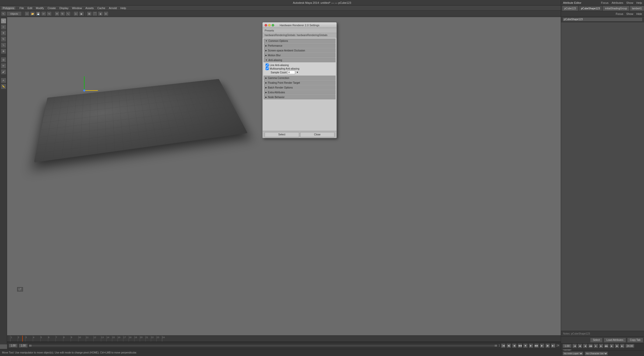  Describe the element at coordinates (525, 346) in the screenshot. I see `pb-stop: ■` at that location.